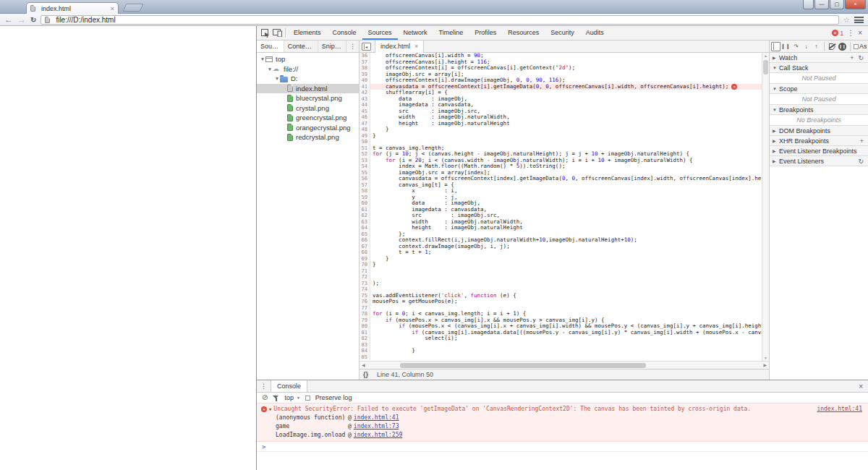 The height and width of the screenshot is (470, 868). I want to click on forward-icon: →, so click(22, 20).